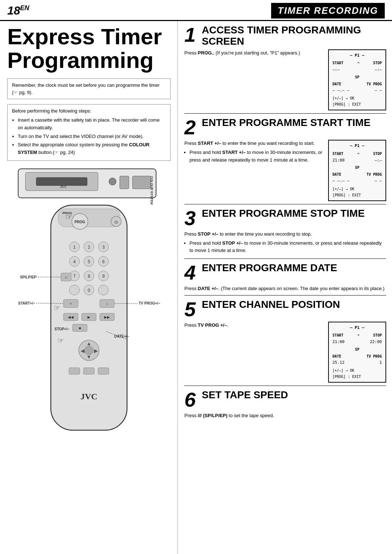 This screenshot has height=554, width=392. What do you see at coordinates (104, 276) in the screenshot?
I see `svg-text: 9` at bounding box center [104, 276].